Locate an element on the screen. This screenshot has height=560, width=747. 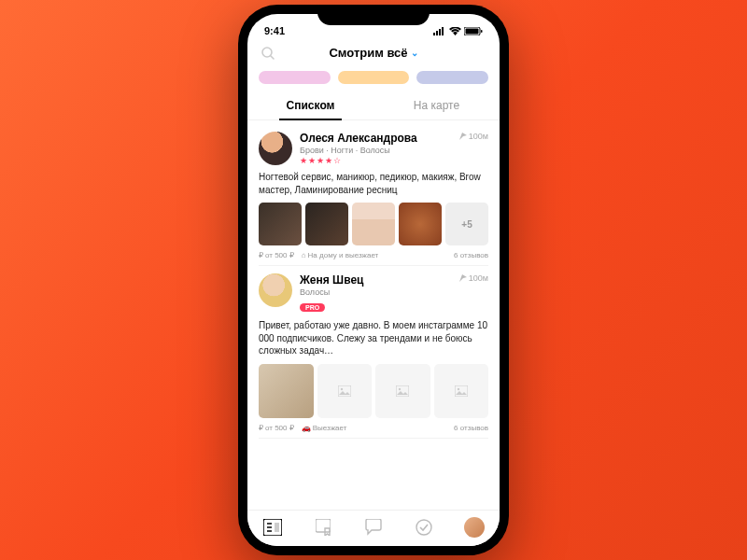
check-icon is located at coordinates (424, 527).